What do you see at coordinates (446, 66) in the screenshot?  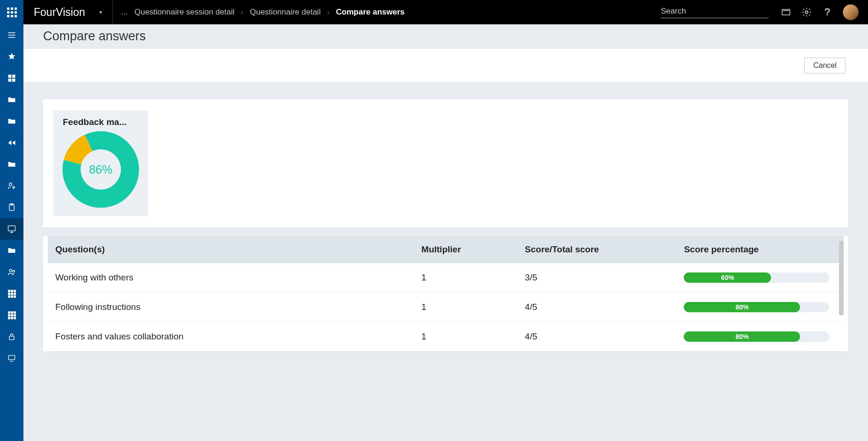 I see `action-bar: Cancel` at bounding box center [446, 66].